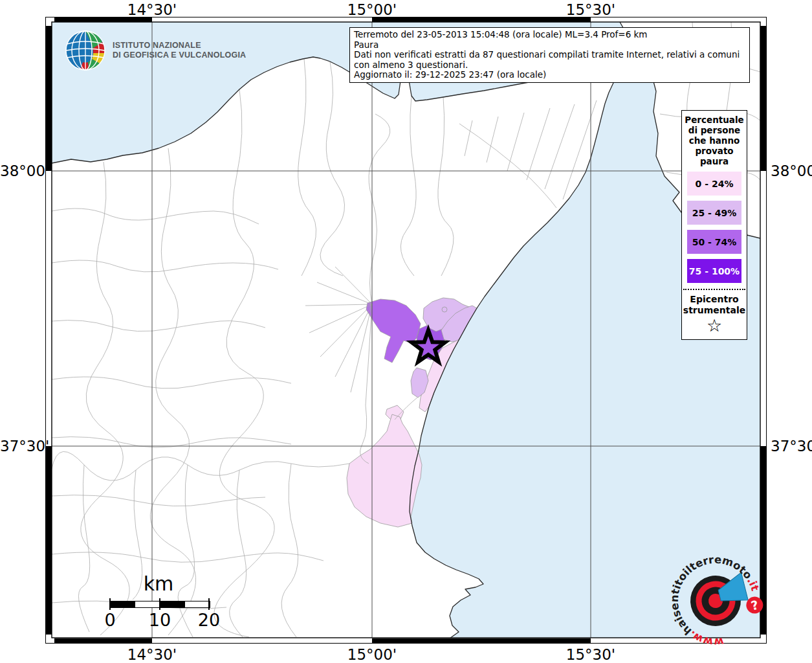 Image resolution: width=812 pixels, height=663 pixels. Describe the element at coordinates (21, 171) in the screenshot. I see `axis-label-left-38-00: 38°00'` at that location.